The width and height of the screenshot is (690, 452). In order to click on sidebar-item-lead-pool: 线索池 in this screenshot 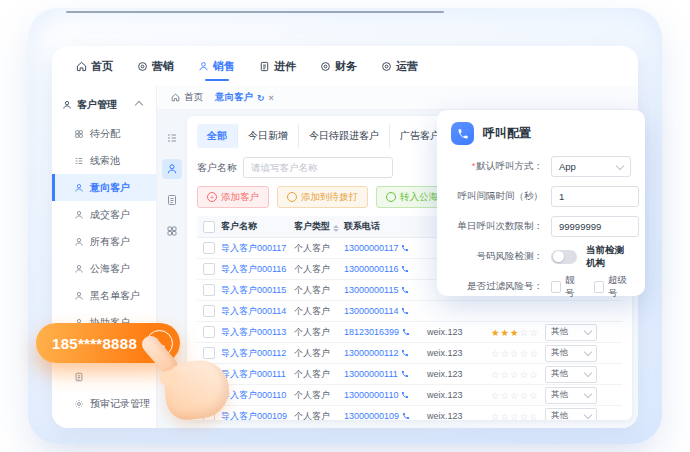, I will do `click(104, 160)`.